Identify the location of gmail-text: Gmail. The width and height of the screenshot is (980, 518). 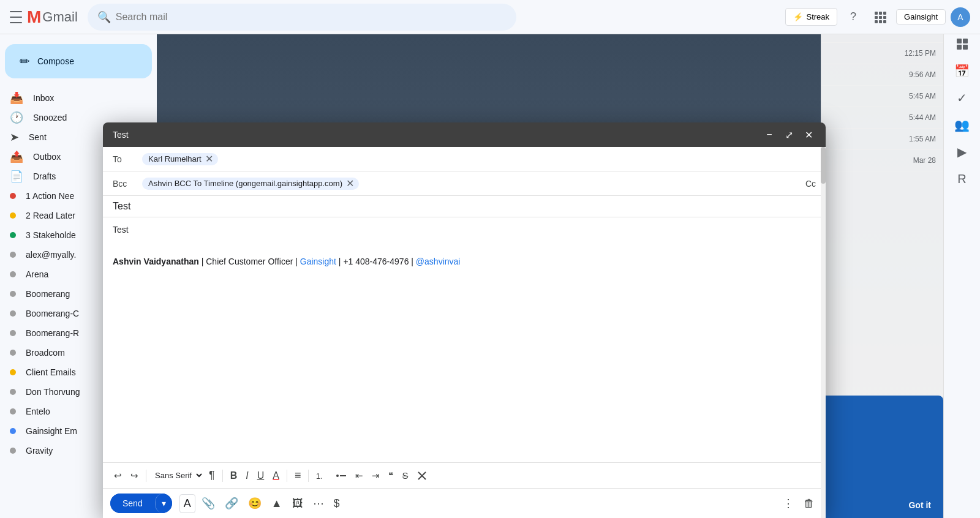
(60, 17).